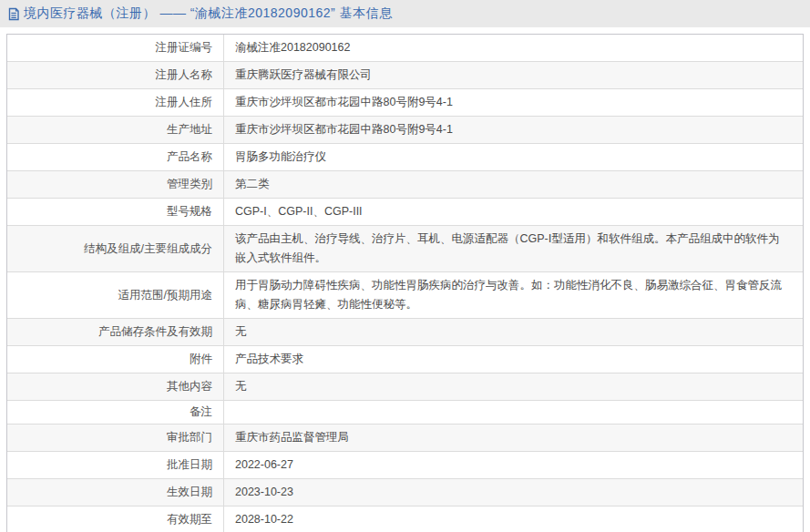 This screenshot has height=532, width=810. What do you see at coordinates (116, 332) in the screenshot?
I see `row-label: 产品储存条件及有效期` at bounding box center [116, 332].